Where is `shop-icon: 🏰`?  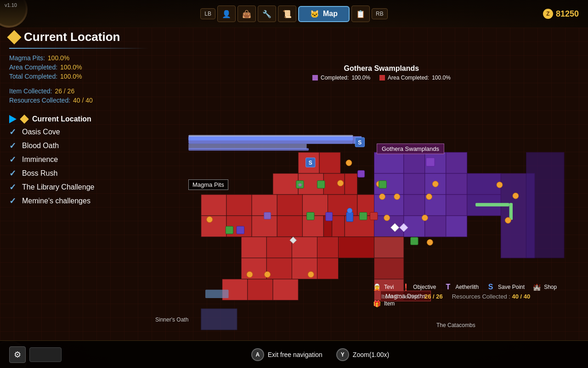 shop-icon: 🏰 is located at coordinates (537, 287).